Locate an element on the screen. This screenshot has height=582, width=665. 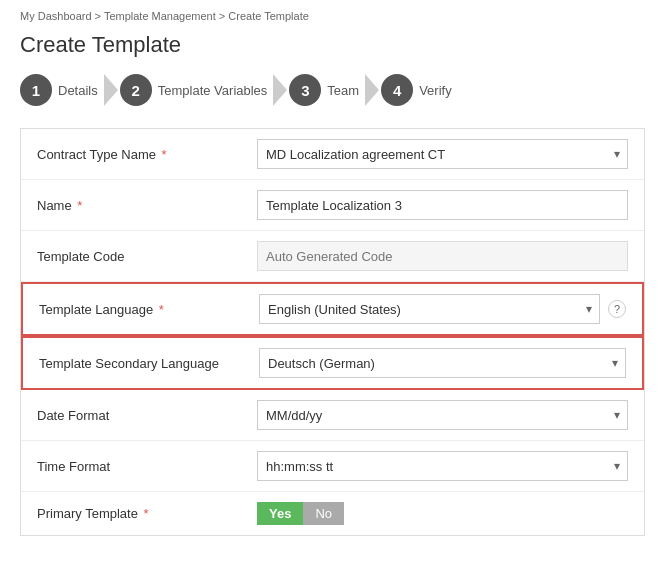
name-label: Name * is located at coordinates (147, 206).